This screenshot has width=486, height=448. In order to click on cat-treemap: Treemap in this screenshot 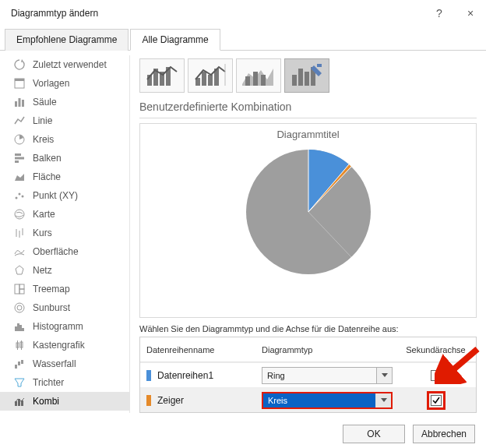, I will do `click(65, 289)`.